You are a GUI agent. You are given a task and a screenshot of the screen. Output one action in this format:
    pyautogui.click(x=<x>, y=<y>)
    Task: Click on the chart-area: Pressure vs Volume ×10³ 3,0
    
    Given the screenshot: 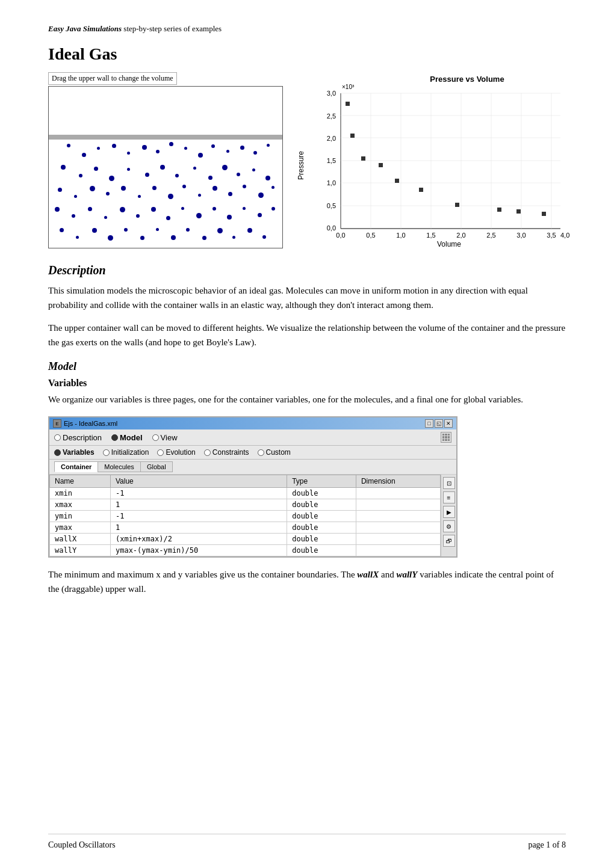 What is the action you would take?
    pyautogui.click(x=431, y=161)
    